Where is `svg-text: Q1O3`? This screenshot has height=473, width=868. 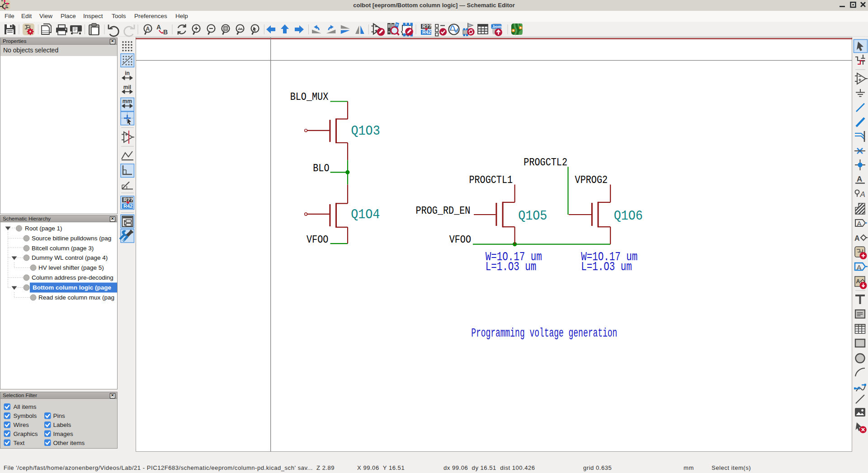 svg-text: Q1O3 is located at coordinates (366, 131).